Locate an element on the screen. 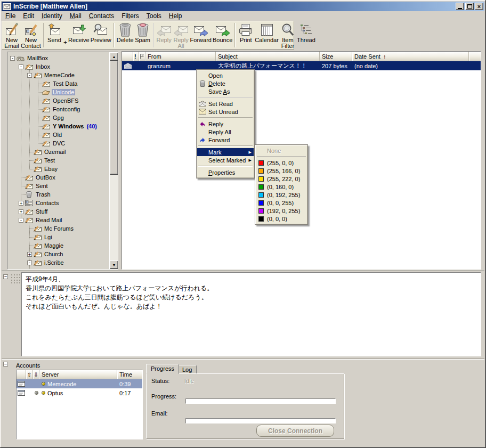  reply-button: Reply is located at coordinates (164, 33).